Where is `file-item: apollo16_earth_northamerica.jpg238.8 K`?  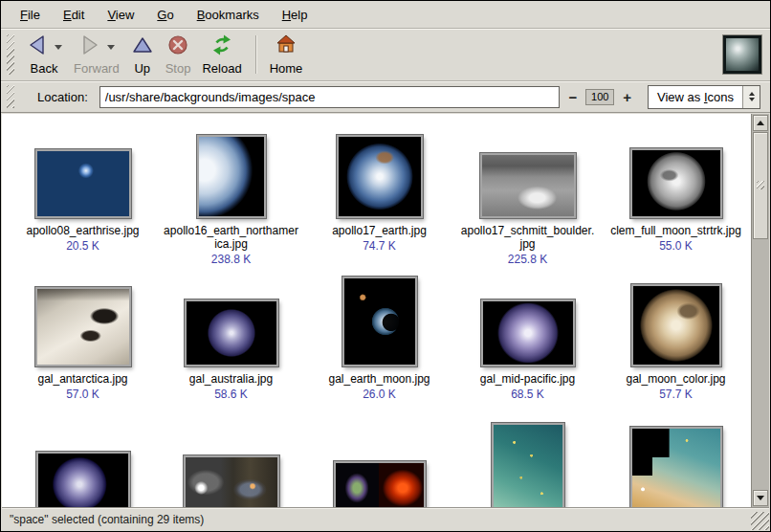
file-item: apollo16_earth_northamerica.jpg238.8 K is located at coordinates (231, 197).